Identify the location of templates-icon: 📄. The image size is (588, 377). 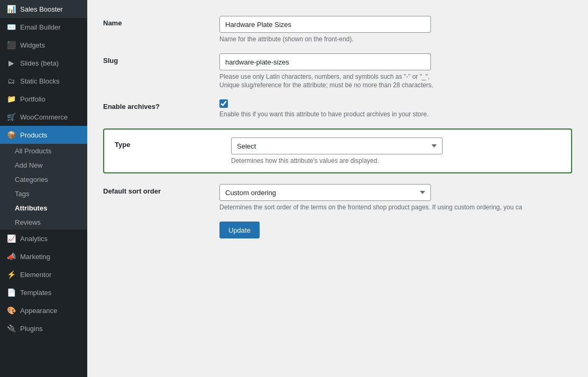
(11, 292).